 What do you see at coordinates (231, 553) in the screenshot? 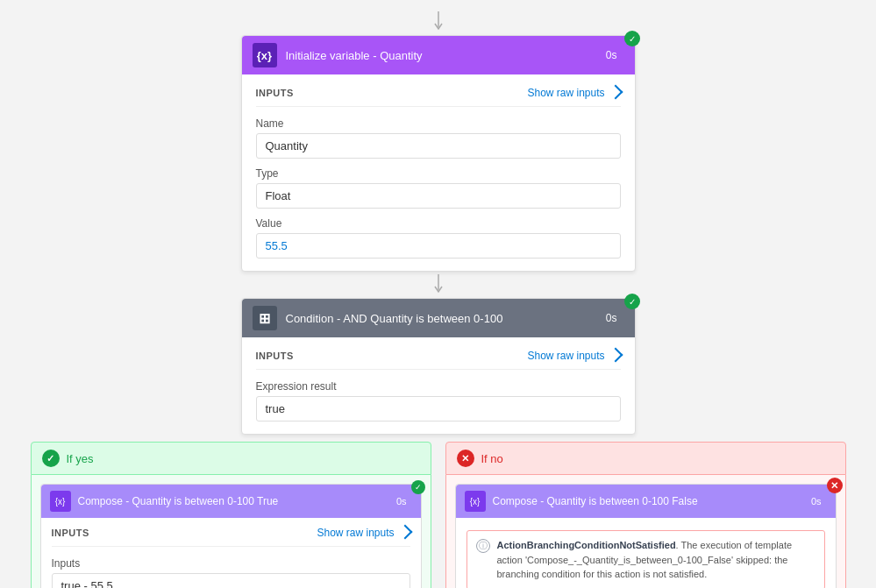
I see `branch-yes-sub-card-body: INPUTS Show raw inputs Inputs true - 55.…` at bounding box center [231, 553].